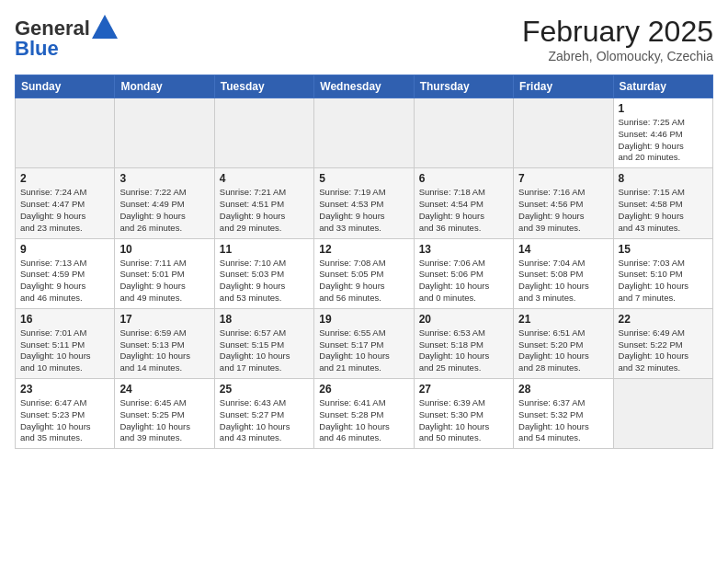  Describe the element at coordinates (664, 249) in the screenshot. I see `day-number: 15` at that location.